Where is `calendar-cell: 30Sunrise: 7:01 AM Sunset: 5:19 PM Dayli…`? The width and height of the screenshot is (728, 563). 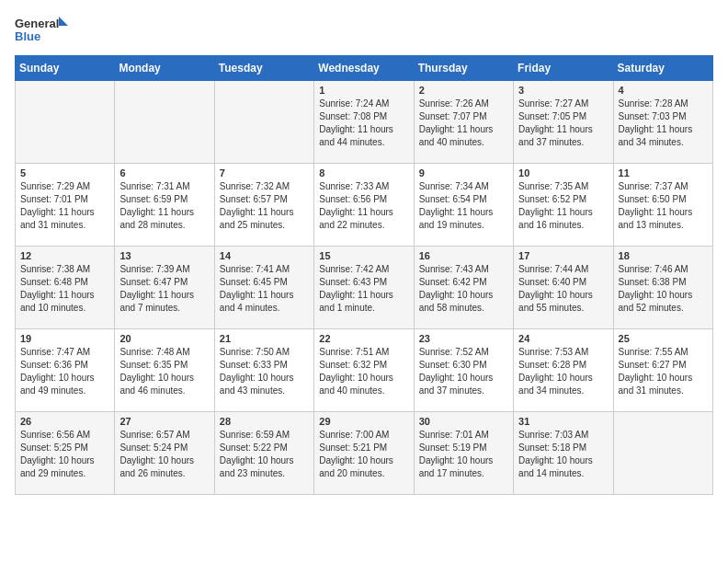 calendar-cell: 30Sunrise: 7:01 AM Sunset: 5:19 PM Dayli… is located at coordinates (463, 454).